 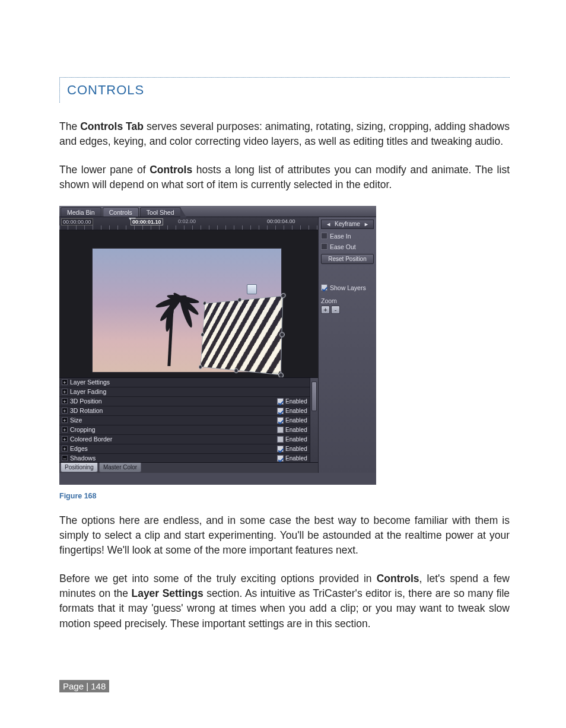 What do you see at coordinates (367, 224) in the screenshot?
I see `next-keyframe-icon: ►` at bounding box center [367, 224].